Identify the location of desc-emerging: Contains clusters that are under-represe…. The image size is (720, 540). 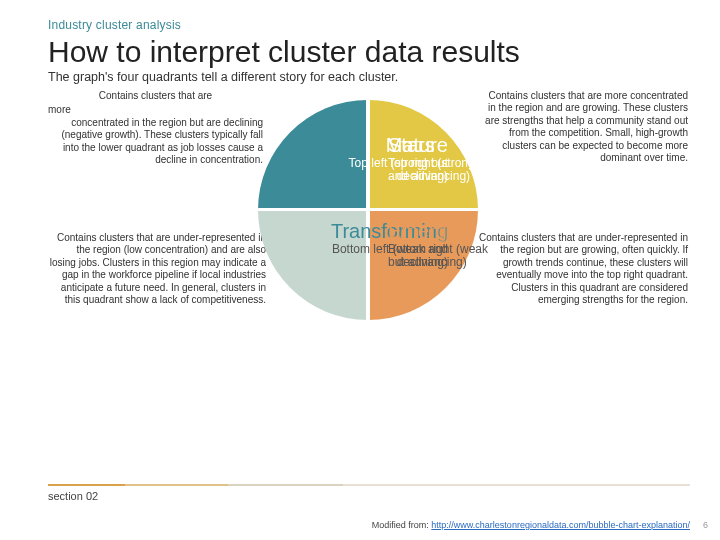
(583, 270).